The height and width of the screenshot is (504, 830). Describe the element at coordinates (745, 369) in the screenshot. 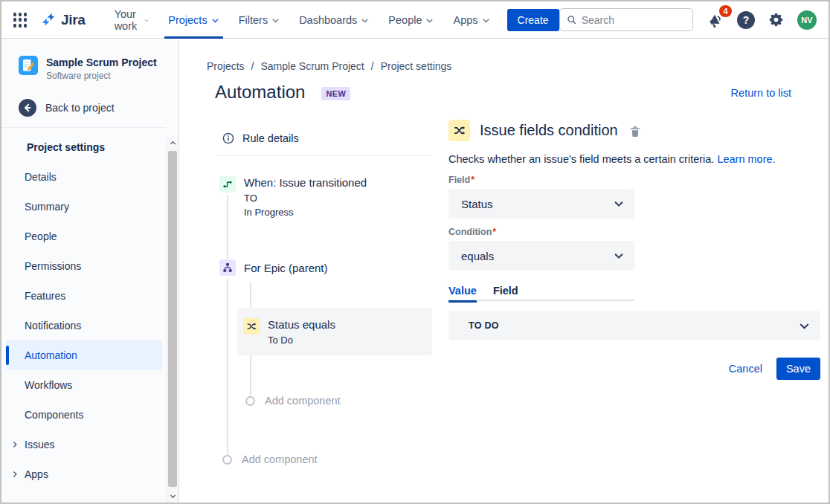

I see `cancel-button: Cancel` at that location.